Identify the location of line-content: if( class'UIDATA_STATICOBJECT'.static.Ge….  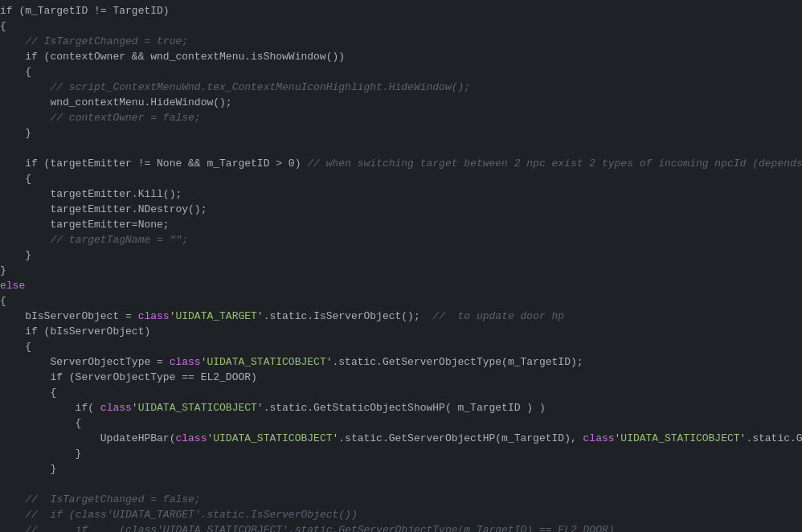
(401, 408).